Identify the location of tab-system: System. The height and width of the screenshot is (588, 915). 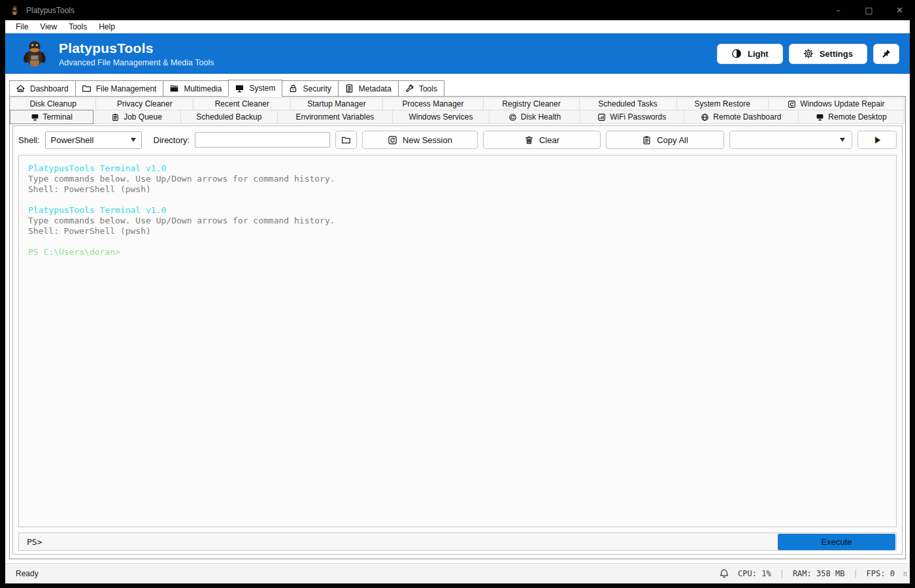
(255, 88).